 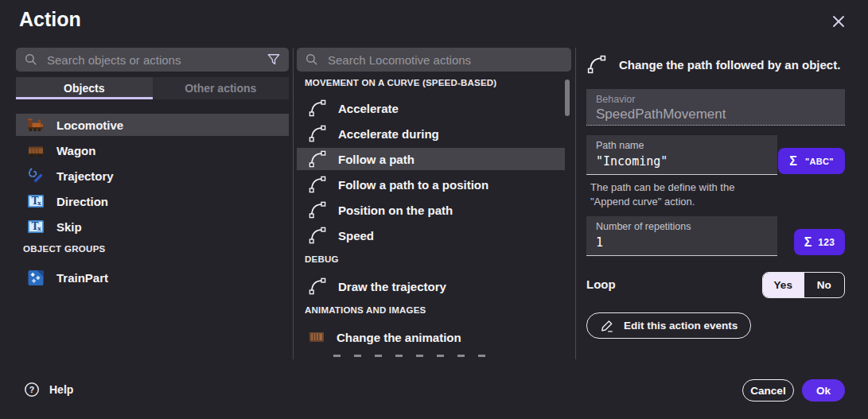 I want to click on abc-label: "ABC", so click(x=819, y=161).